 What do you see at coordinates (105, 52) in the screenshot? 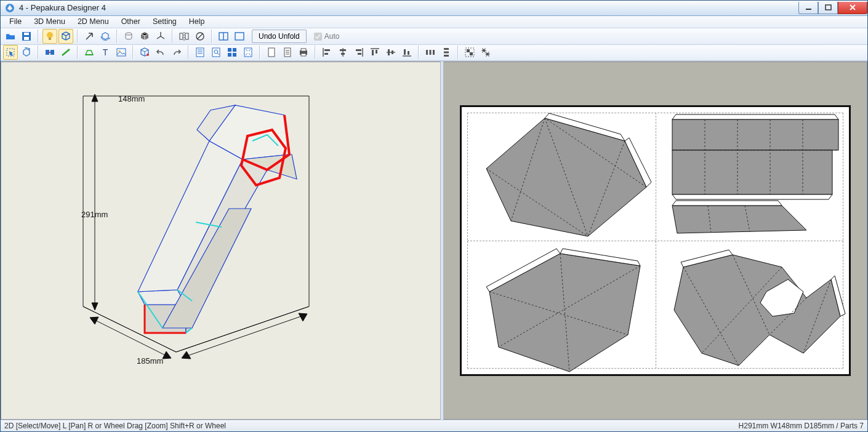
I see `text-icon: T` at bounding box center [105, 52].